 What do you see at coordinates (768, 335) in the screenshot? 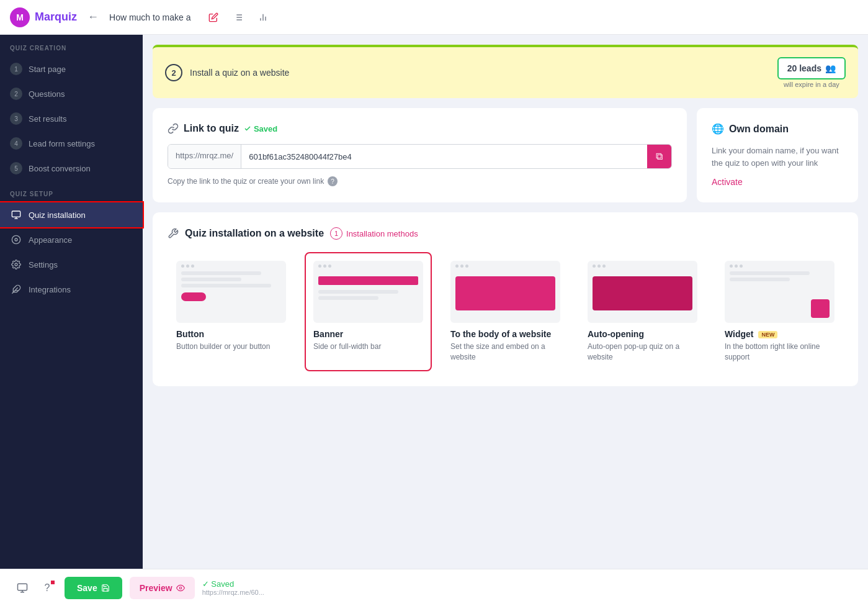
I see `new-badge: NEW` at bounding box center [768, 335].